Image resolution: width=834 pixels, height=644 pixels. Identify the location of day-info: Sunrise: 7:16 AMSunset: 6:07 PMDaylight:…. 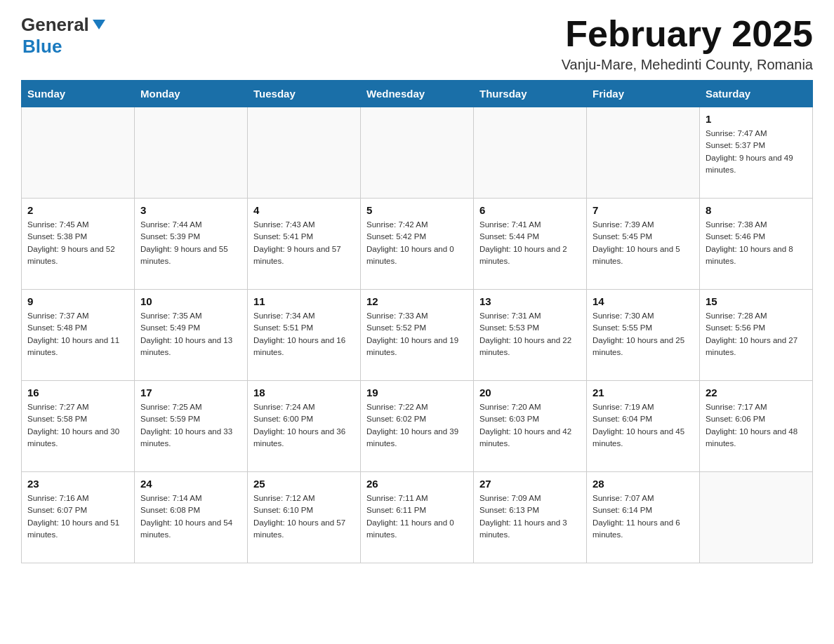
(78, 516).